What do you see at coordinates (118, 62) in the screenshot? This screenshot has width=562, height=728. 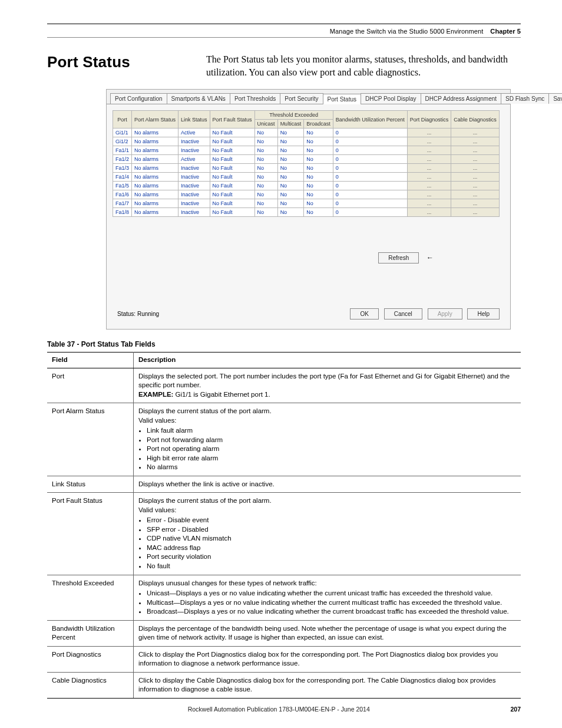 I see `page-title: Port Status` at bounding box center [118, 62].